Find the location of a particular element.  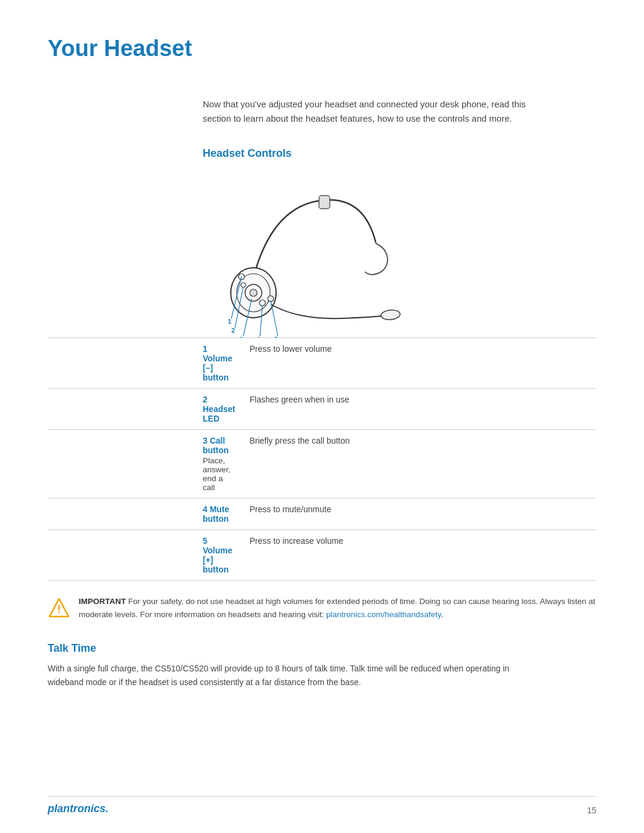

controls-label-cell-5: 5 Volume [+] button is located at coordinates (145, 556).